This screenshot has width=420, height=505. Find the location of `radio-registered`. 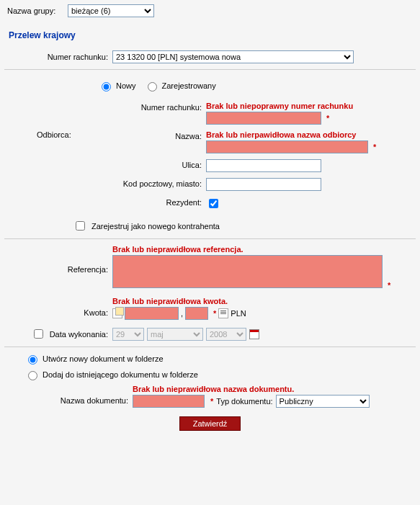

radio-registered is located at coordinates (153, 86).